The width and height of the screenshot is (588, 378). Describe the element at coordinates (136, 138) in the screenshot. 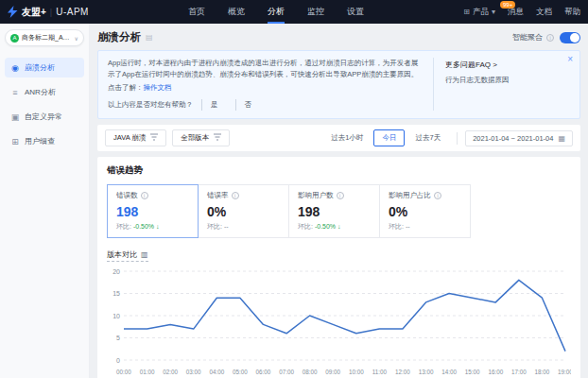

I see `crash-type-filter: JAVA 崩溃` at that location.